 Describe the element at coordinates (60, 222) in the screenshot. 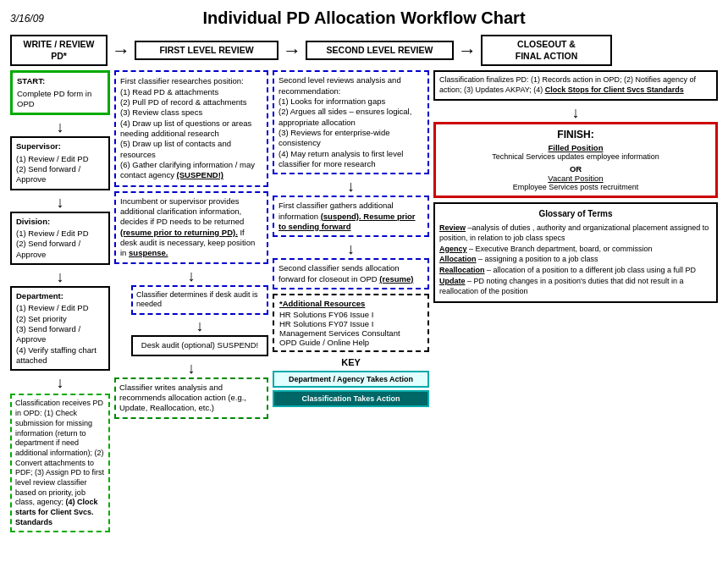

I see `division-title: Division:` at that location.